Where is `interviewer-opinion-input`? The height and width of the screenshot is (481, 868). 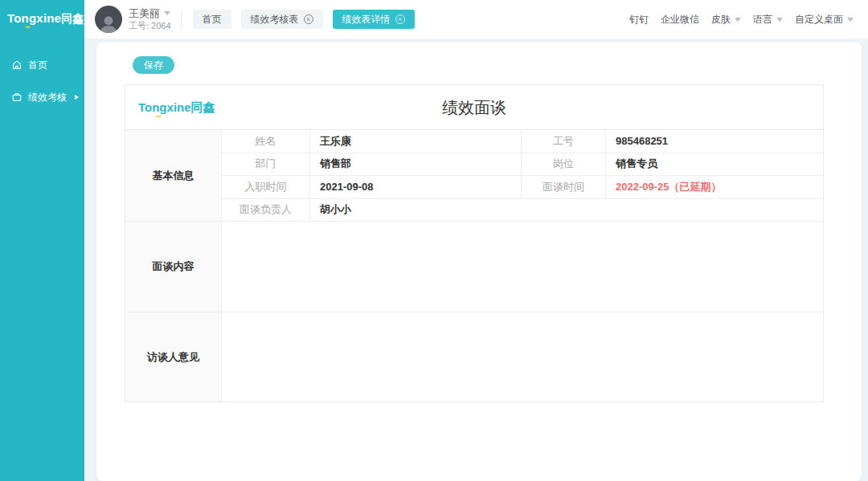
interviewer-opinion-input is located at coordinates (522, 357).